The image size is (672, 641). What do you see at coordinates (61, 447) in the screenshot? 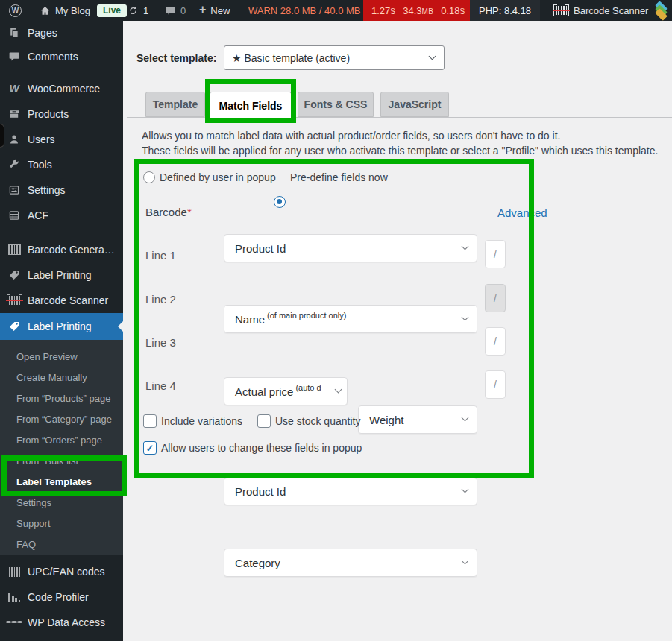
I see `label-printing-submenu: Open Preview Create Manually From “Produ…` at bounding box center [61, 447].